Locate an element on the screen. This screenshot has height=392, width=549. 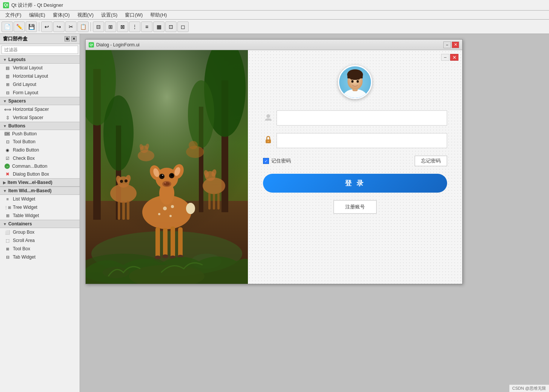
section-item-view: ▶ Item View...el-Based) is located at coordinates (40, 182).